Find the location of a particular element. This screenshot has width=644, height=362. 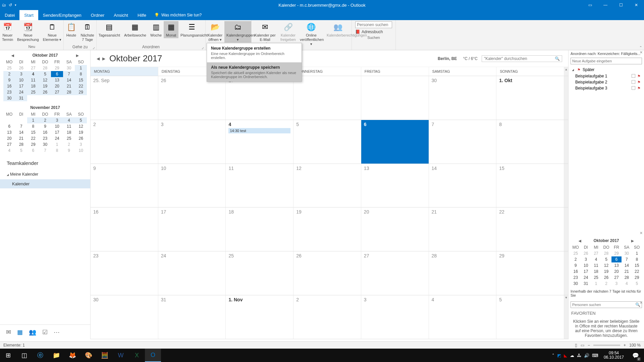

mini-cal-day: 3 is located at coordinates (616, 284).